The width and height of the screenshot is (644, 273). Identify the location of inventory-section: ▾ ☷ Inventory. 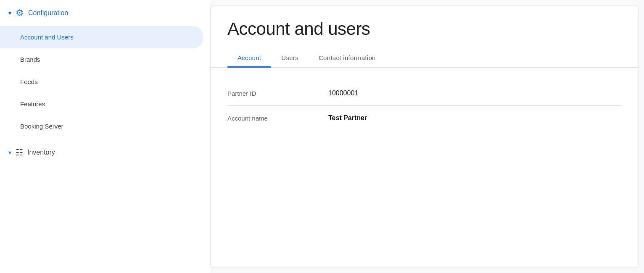
(105, 152).